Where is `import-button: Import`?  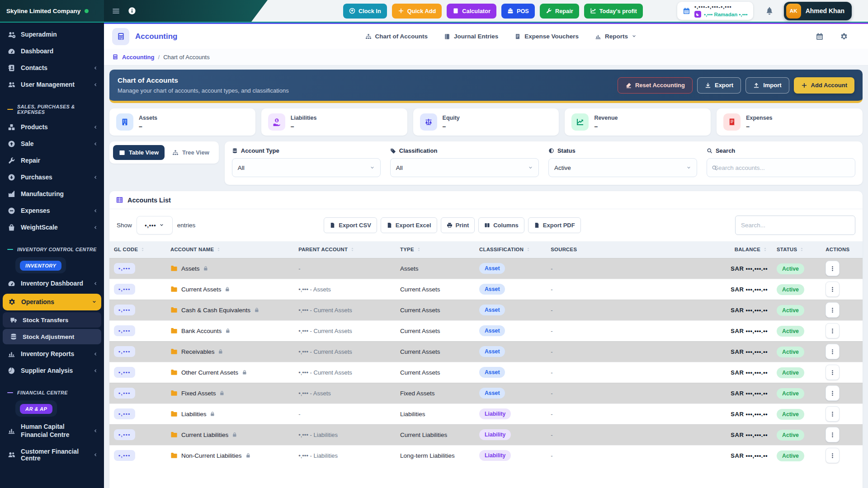
import-button: Import is located at coordinates (767, 85).